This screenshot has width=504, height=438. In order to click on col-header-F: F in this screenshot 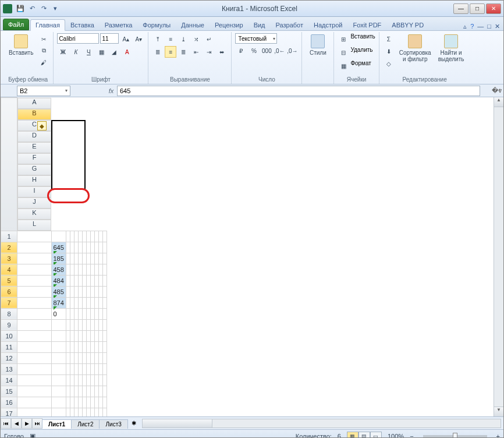, I will do `click(34, 158)`.